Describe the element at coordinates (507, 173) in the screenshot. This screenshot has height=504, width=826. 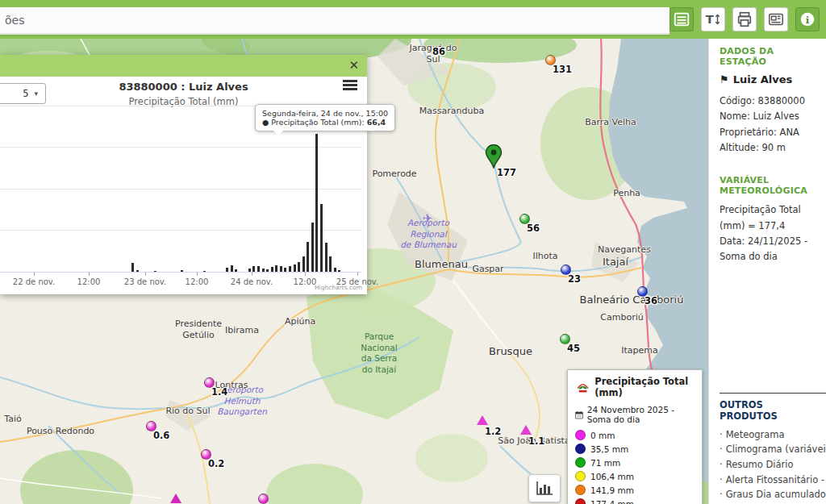
I see `marker-value-label: 177` at that location.